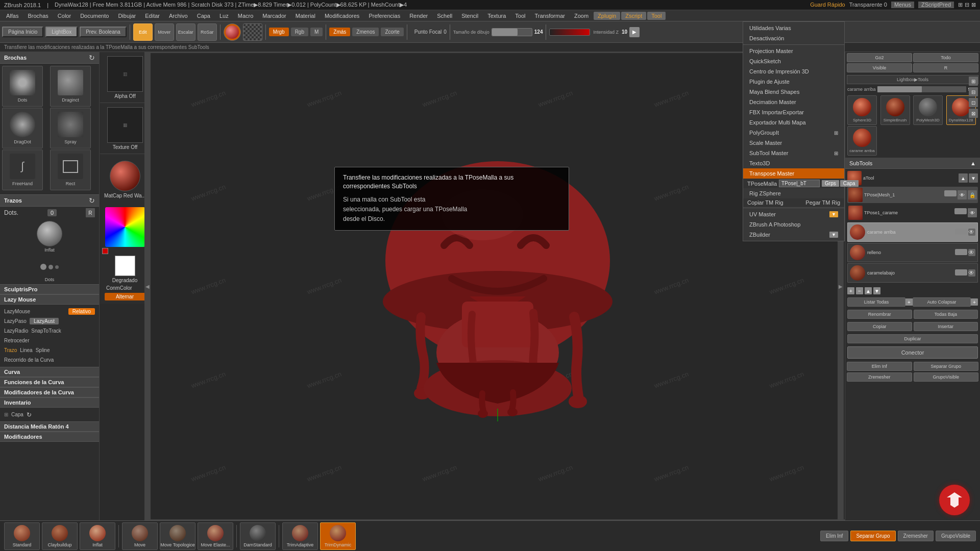  I want to click on menu-item-documento: Documento, so click(94, 16).